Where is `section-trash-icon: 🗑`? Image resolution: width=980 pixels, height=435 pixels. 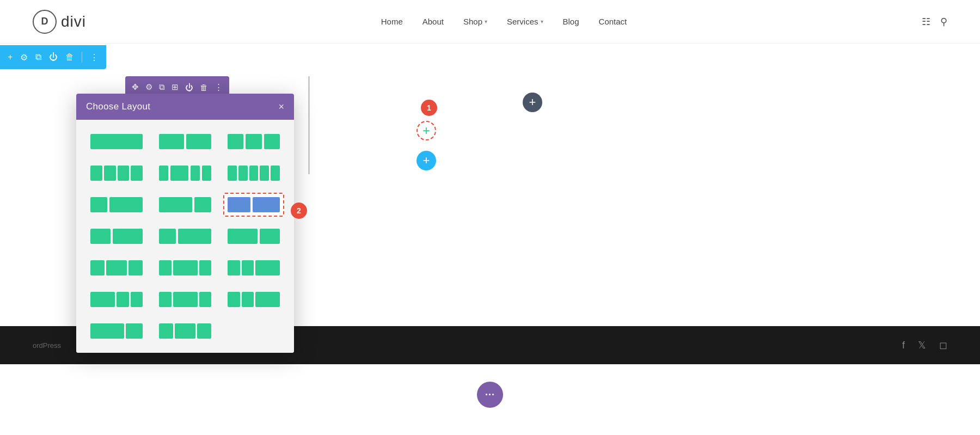
section-trash-icon: 🗑 is located at coordinates (204, 87).